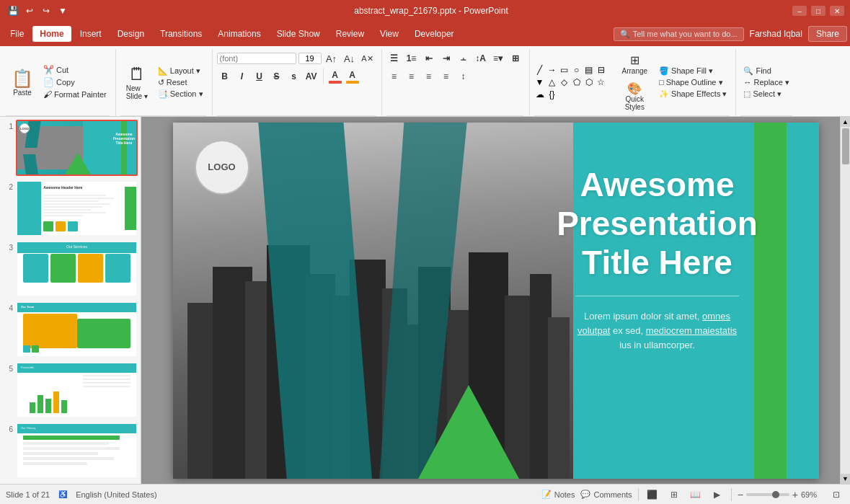 Image resolution: width=850 pixels, height=504 pixels. I want to click on shape-more: ▤, so click(589, 70).